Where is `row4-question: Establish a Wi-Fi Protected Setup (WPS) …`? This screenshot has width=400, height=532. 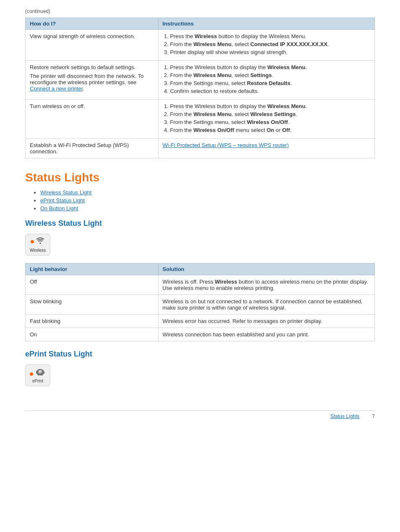 row4-question: Establish a Wi-Fi Protected Setup (WPS) … is located at coordinates (92, 148).